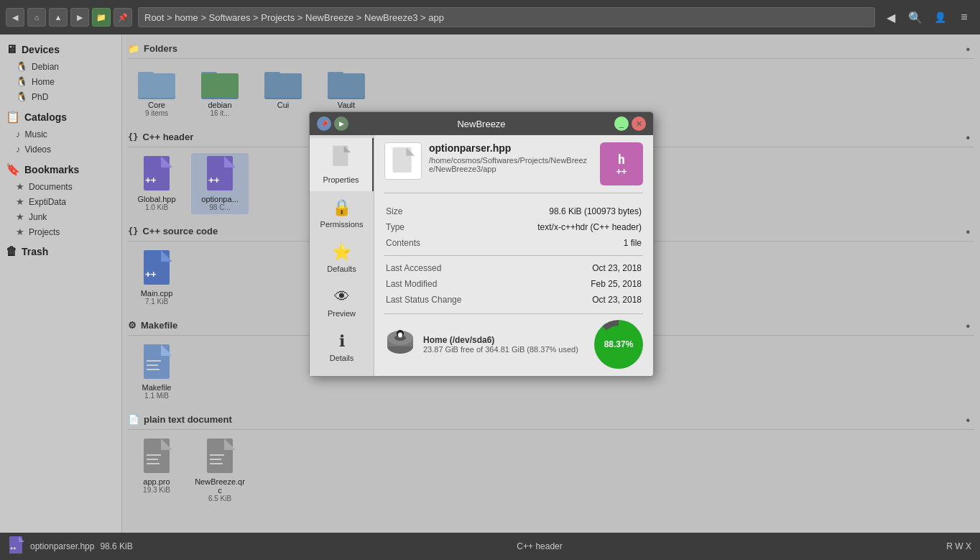 This screenshot has width=980, height=560. I want to click on sidebar-item-projects-label: Projects, so click(45, 232).